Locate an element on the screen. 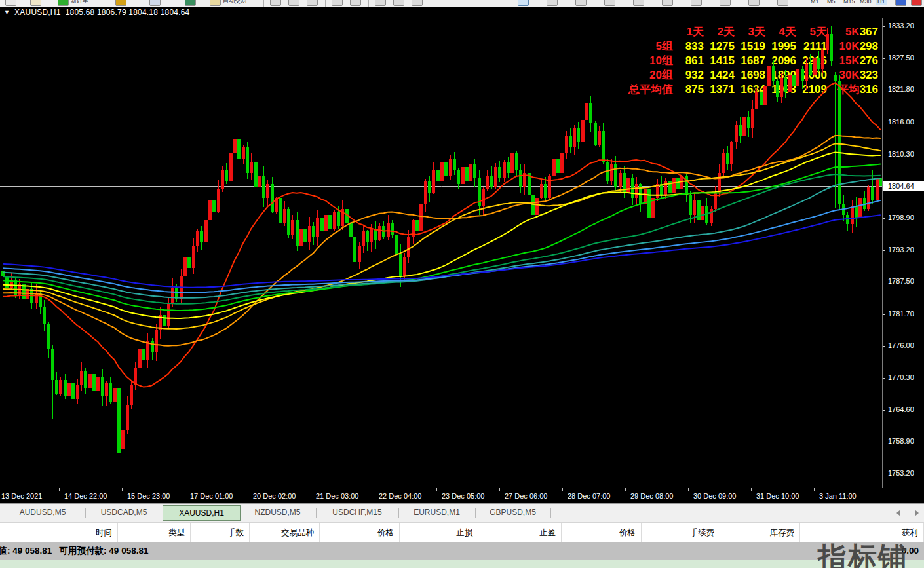 Image resolution: width=924 pixels, height=568 pixels. cursor-tool-button is located at coordinates (523, 3).